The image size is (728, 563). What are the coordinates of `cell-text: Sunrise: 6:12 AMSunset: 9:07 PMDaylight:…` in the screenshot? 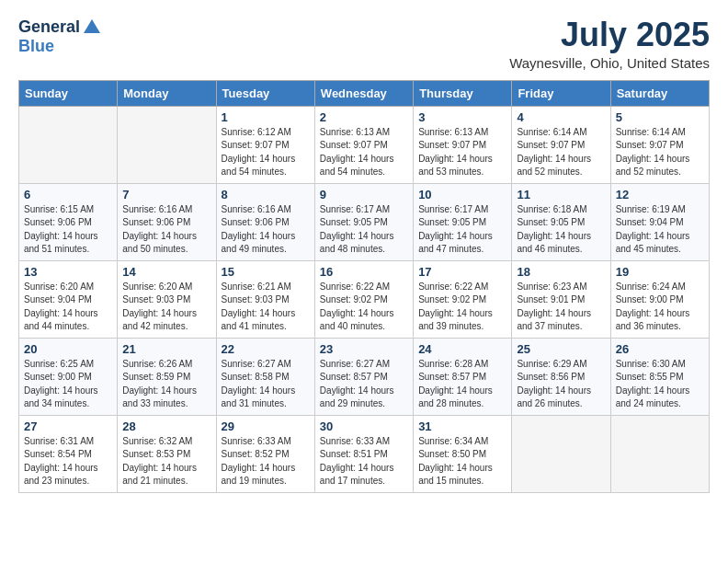 It's located at (266, 153).